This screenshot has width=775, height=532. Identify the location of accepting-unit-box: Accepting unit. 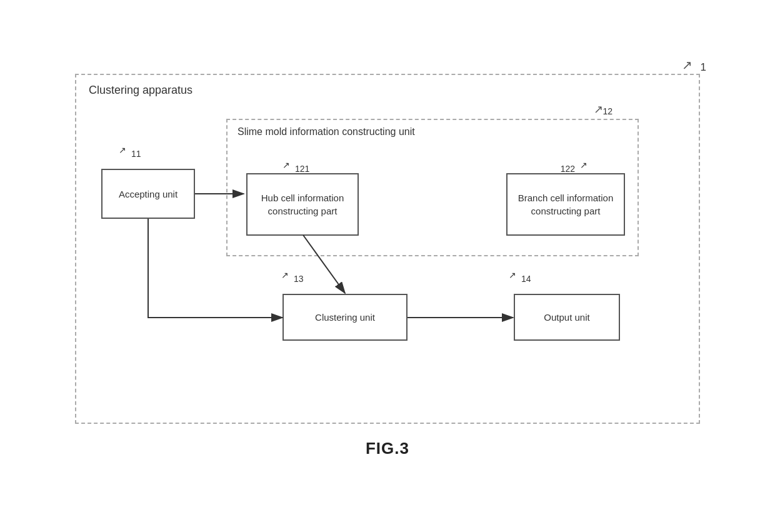
(148, 194).